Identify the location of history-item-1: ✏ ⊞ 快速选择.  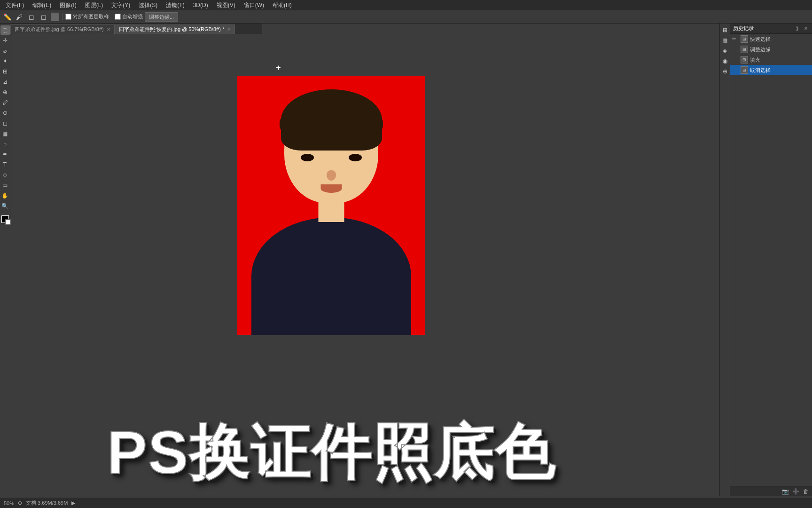
(771, 39).